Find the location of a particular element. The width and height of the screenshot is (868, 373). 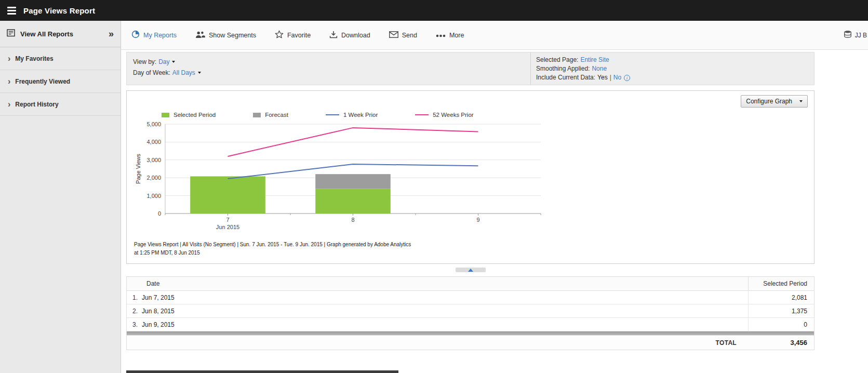

envelope-icon is located at coordinates (394, 35).